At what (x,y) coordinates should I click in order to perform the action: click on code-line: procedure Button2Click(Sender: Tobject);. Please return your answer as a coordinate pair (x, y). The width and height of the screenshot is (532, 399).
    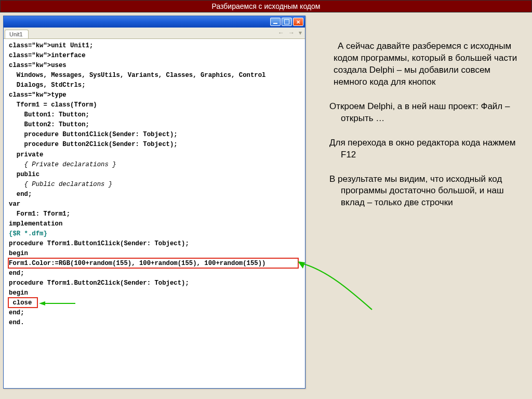
    Looking at the image, I should click on (156, 144).